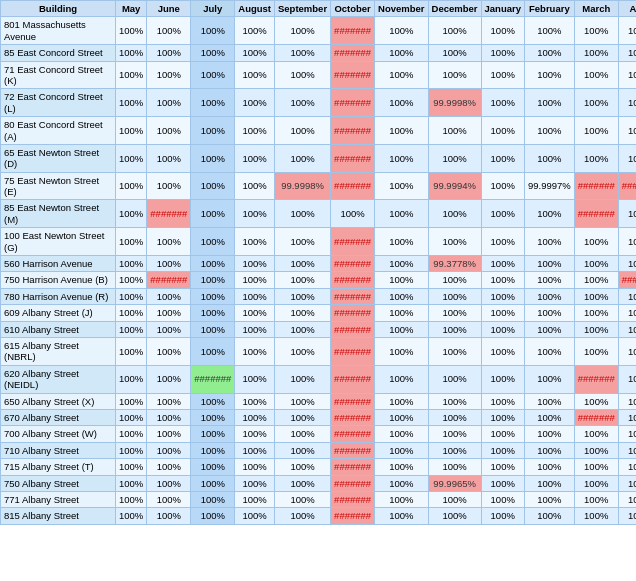 This screenshot has height=581, width=636. I want to click on col-header-july: July, so click(213, 9).